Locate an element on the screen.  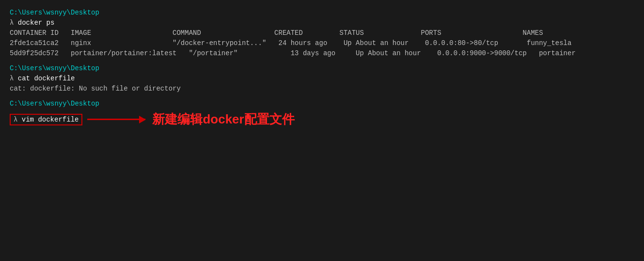
path-line-3: C:\Users\wsnyy\Desktop is located at coordinates (322, 104).